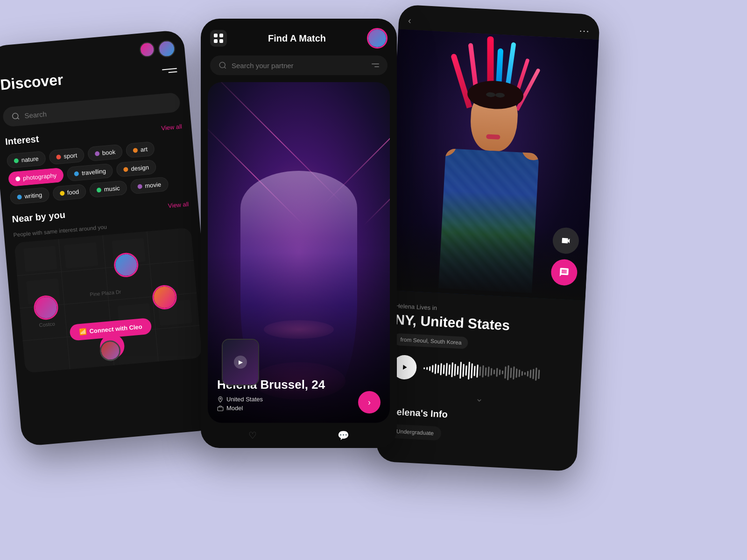 The height and width of the screenshot is (560, 747). What do you see at coordinates (566, 241) in the screenshot?
I see `video-call-button` at bounding box center [566, 241].